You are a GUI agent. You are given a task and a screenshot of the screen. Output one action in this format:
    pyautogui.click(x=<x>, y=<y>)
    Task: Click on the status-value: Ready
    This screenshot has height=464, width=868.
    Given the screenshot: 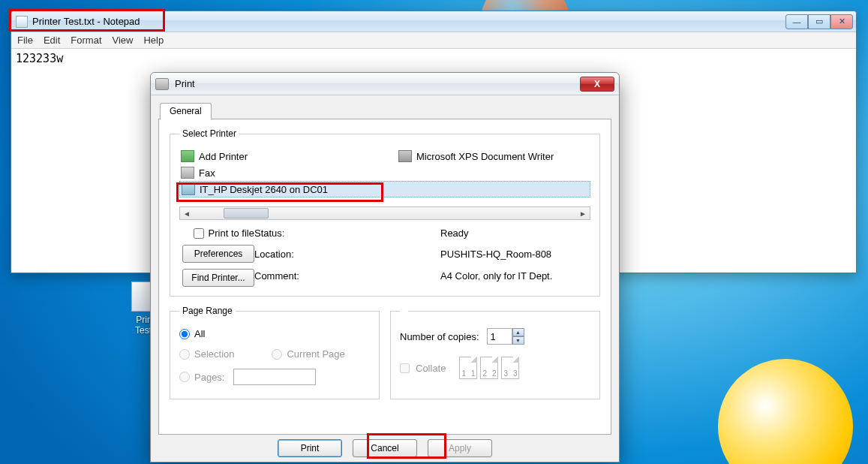 What is the action you would take?
    pyautogui.click(x=515, y=236)
    